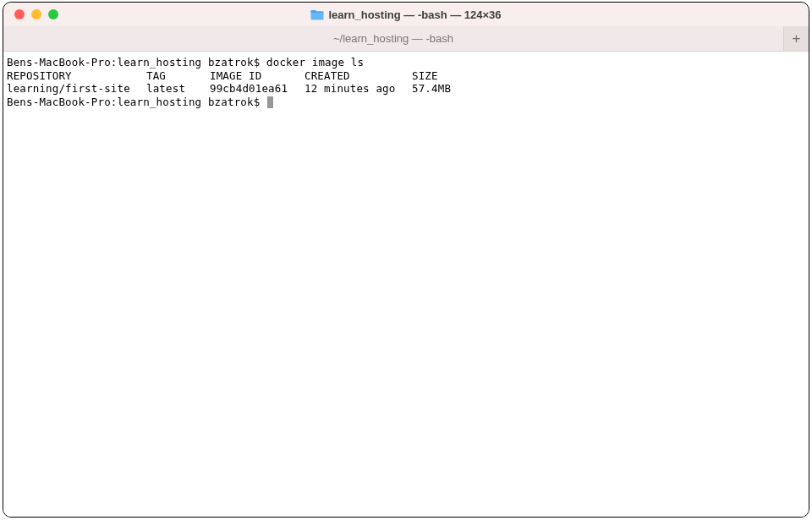  What do you see at coordinates (406, 82) in the screenshot?
I see `terminal-output: Bens-MacBook-Pro:learn_hosting bzatrok$ …` at bounding box center [406, 82].